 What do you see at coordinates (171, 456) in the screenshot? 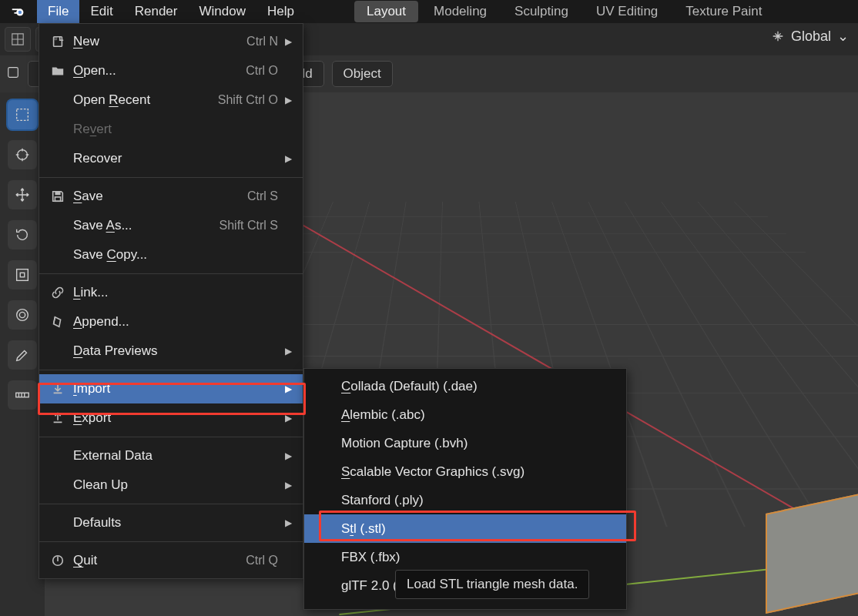
I see `file-menu-external-data: External Data▶` at bounding box center [171, 456].